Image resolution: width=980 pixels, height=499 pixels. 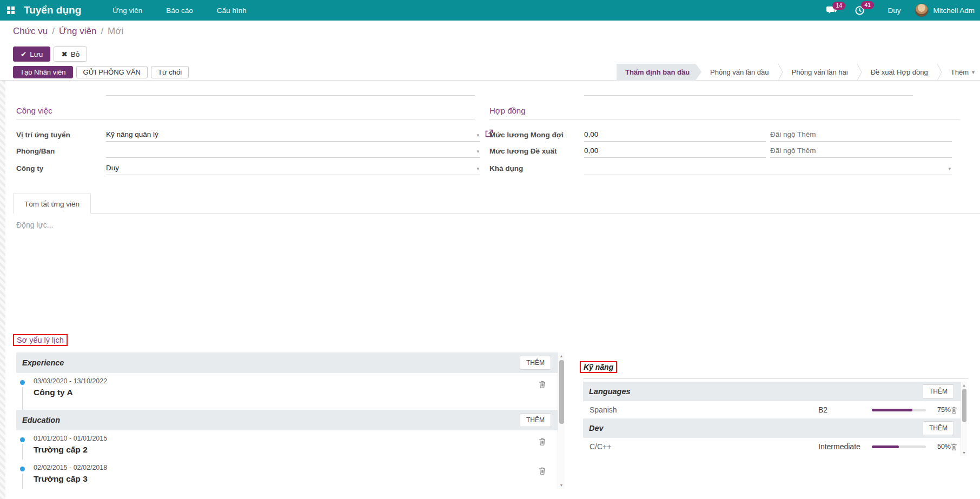 What do you see at coordinates (128, 10) in the screenshot?
I see `menu-applicants: Ứng viên` at bounding box center [128, 10].